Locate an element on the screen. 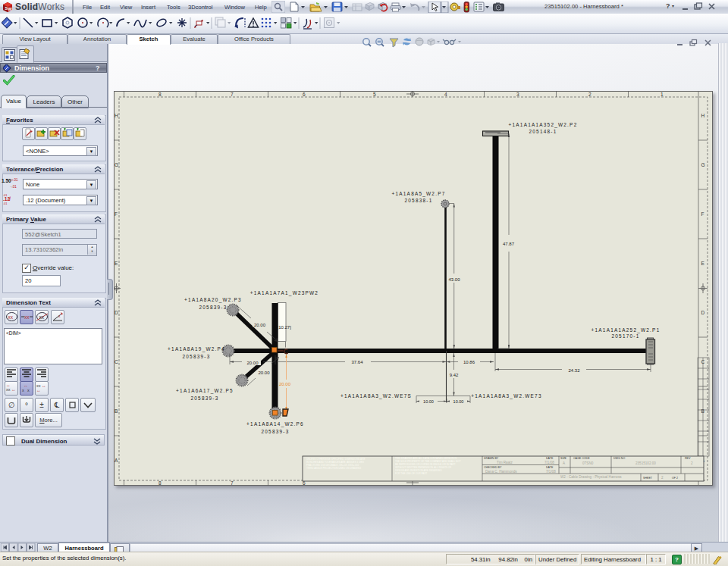 The width and height of the screenshot is (728, 566). svg-text: 205838-1 is located at coordinates (419, 200).